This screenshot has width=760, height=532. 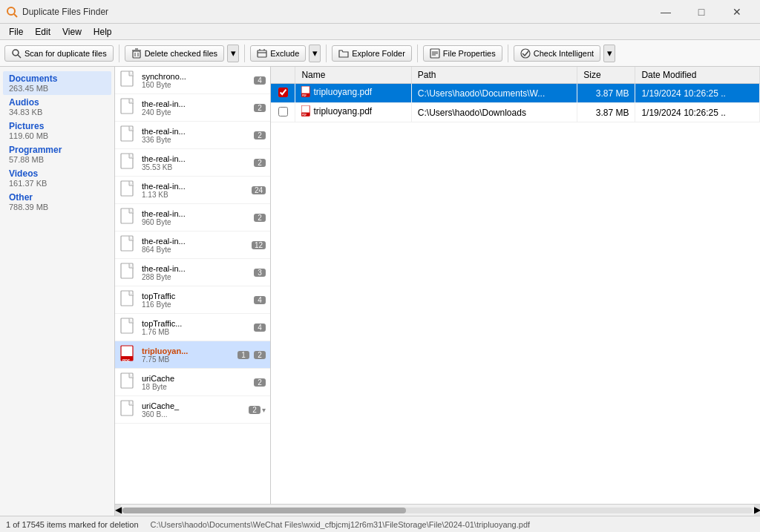 What do you see at coordinates (469, 53) in the screenshot?
I see `properties-label: File Properties` at bounding box center [469, 53].